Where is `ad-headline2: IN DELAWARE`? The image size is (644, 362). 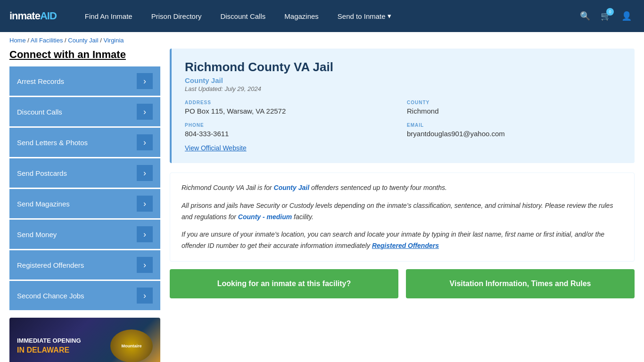 ad-headline2: IN DELAWARE is located at coordinates (49, 350).